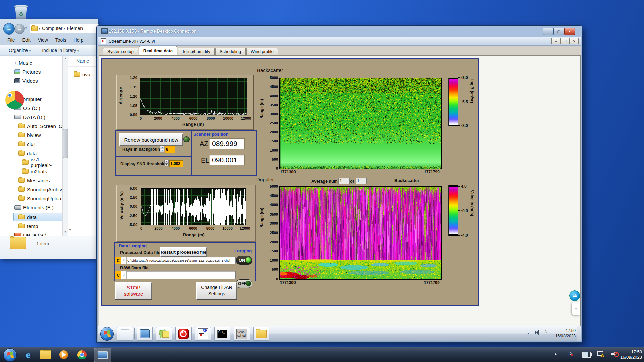 The width and height of the screenshot is (644, 362). What do you see at coordinates (52, 28) in the screenshot?
I see `breadcrumb-computer: Computer` at bounding box center [52, 28].